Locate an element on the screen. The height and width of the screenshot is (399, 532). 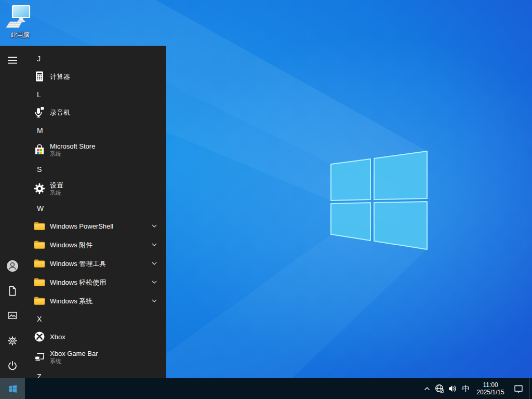
start-app-calculator: 计算器 is located at coordinates (96, 76).